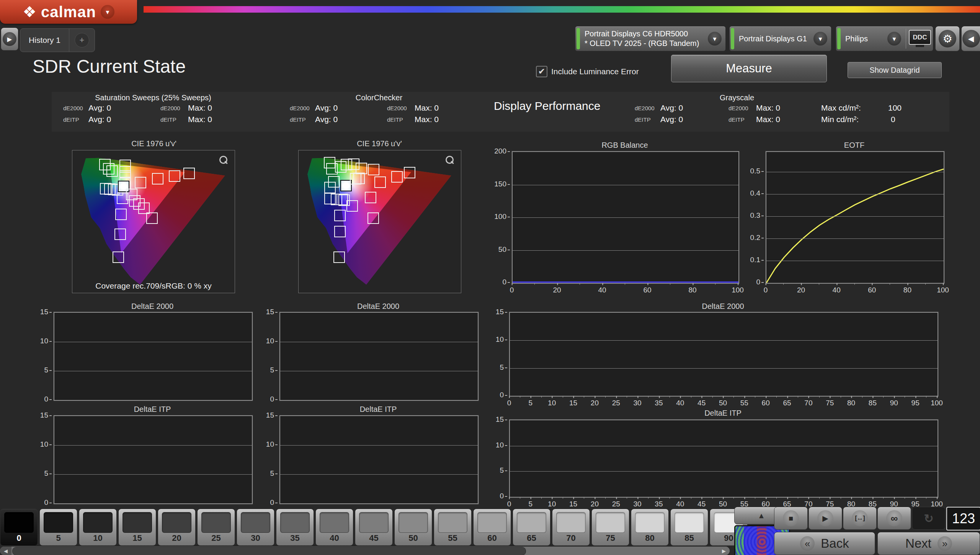 The height and width of the screenshot is (555, 980). I want to click on scroll-left-arrow-icon: ◀, so click(6, 551).